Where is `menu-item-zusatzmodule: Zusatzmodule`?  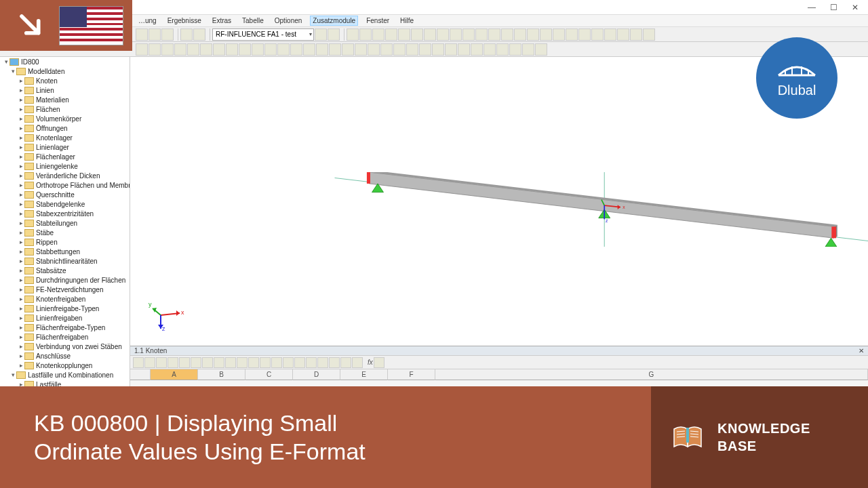 menu-item-zusatzmodule: Zusatzmodule is located at coordinates (334, 20).